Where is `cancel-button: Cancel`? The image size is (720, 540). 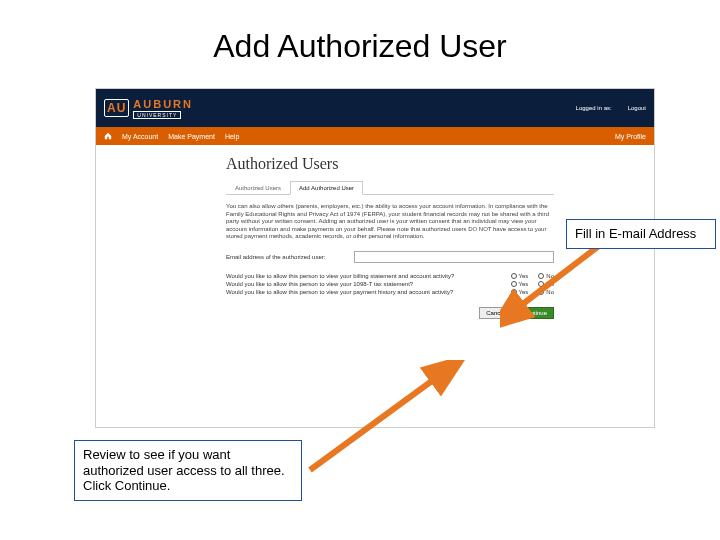 cancel-button: Cancel is located at coordinates (496, 313).